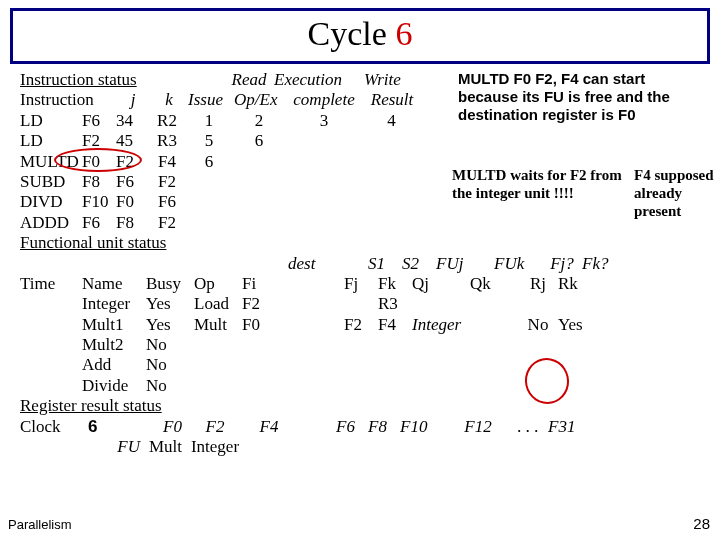 This screenshot has width=720, height=540. What do you see at coordinates (366, 406) in the screenshot?
I see `section-reg-status: Register result status` at bounding box center [366, 406].